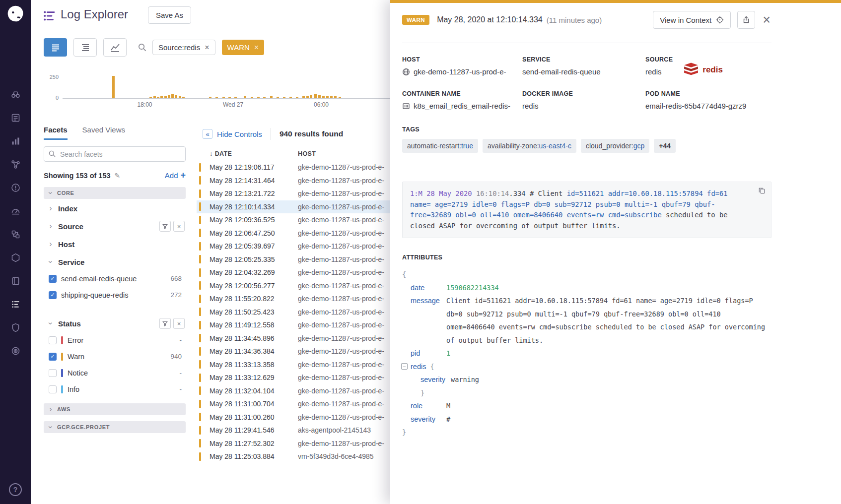 The height and width of the screenshot is (504, 841). What do you see at coordinates (118, 176) in the screenshot?
I see `edit-facets-icon: ✎` at bounding box center [118, 176].